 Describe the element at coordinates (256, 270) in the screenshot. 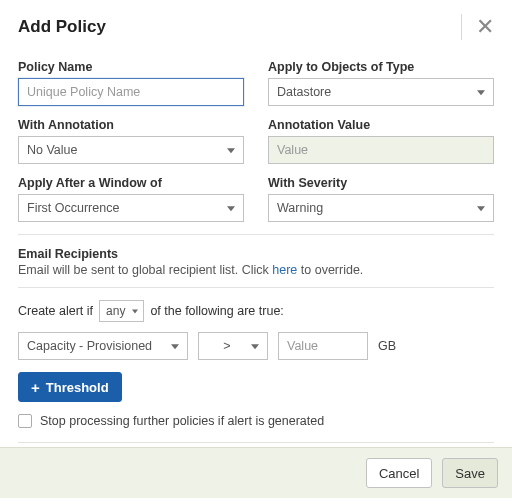

I see `email-recipients-text: Email will be sent to global recipient l…` at that location.